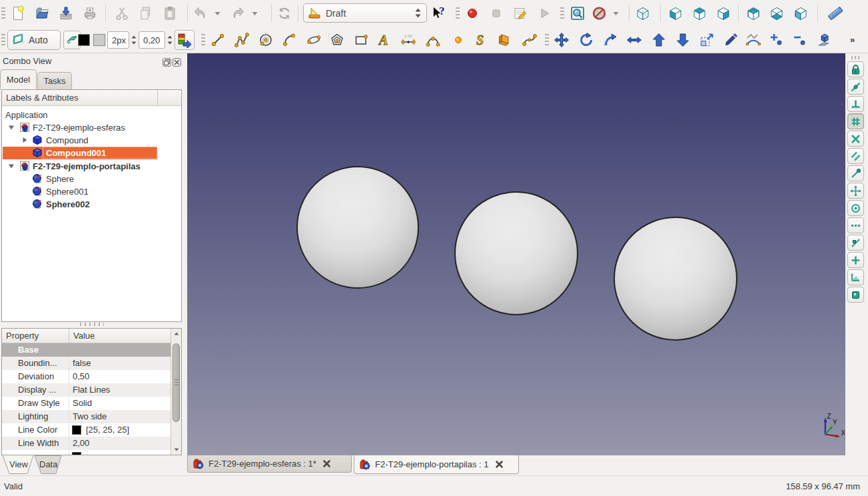 Image resolution: width=868 pixels, height=496 pixels. I want to click on draft-bezier-button, so click(530, 40).